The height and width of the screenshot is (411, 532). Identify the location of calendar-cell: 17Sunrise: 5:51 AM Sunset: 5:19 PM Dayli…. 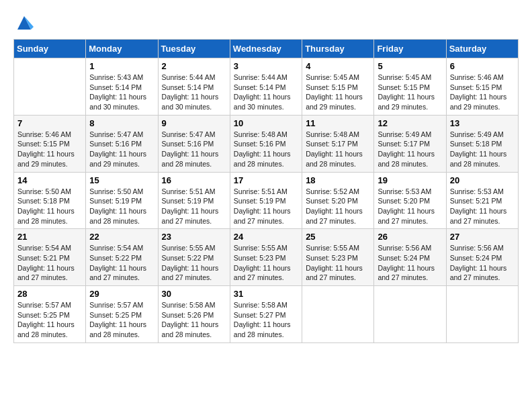
(266, 200).